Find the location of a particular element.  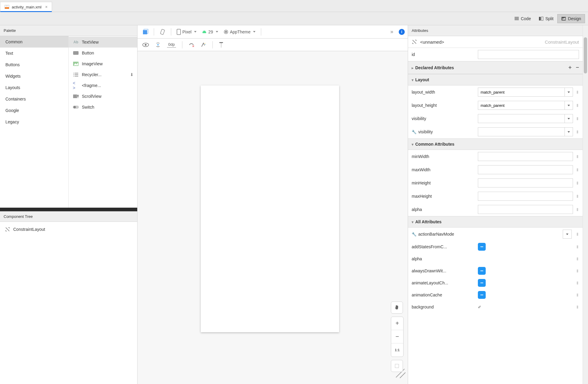

split-view-button: Split is located at coordinates (546, 19).